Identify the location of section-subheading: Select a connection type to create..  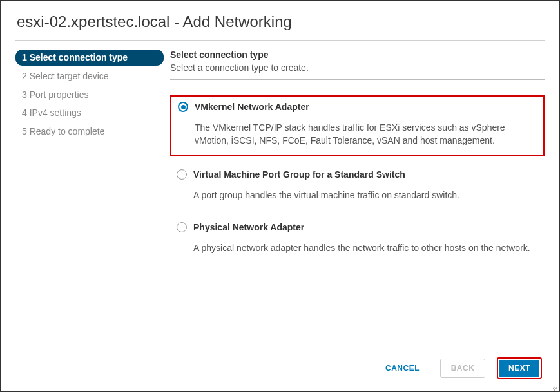
(357, 68).